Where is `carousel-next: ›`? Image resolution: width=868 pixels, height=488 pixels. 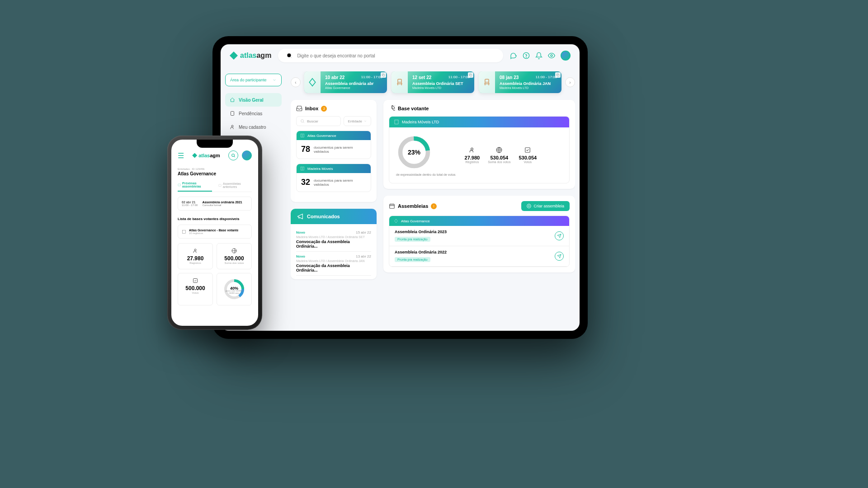 carousel-next: › is located at coordinates (570, 82).